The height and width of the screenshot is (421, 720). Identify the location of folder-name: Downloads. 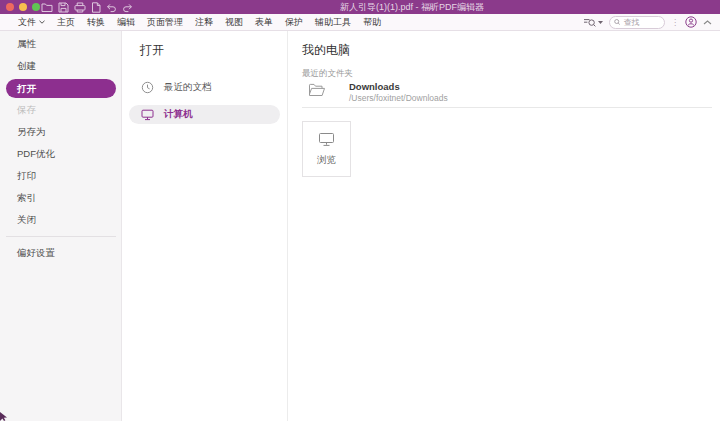
(374, 86).